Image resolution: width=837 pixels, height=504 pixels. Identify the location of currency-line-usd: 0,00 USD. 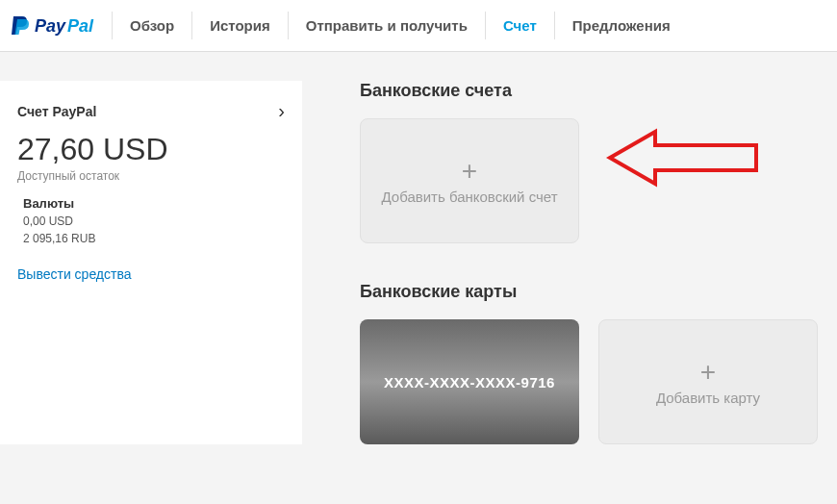
(151, 221).